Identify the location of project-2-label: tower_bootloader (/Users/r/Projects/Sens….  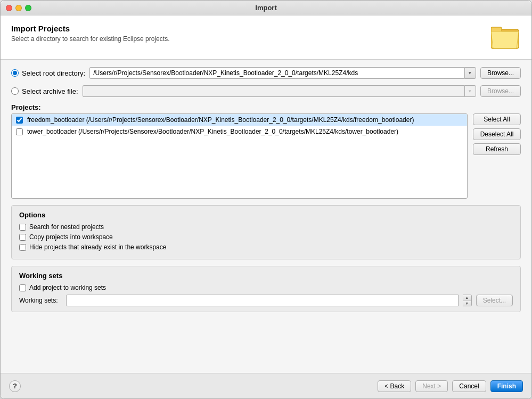
(213, 132).